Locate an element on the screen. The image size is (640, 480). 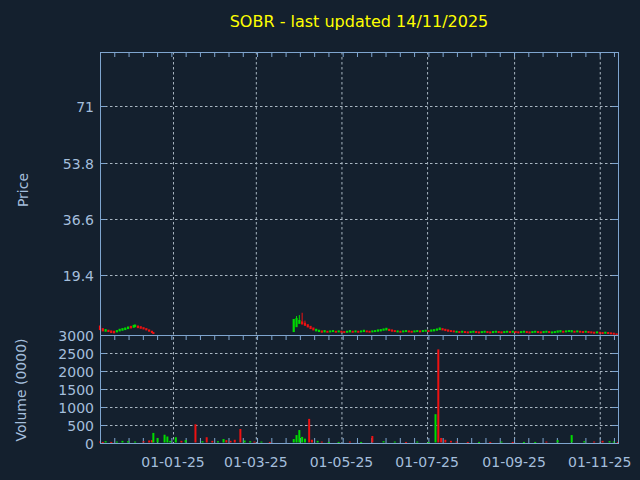
date-tick-label: 01-01-25 is located at coordinates (173, 462).